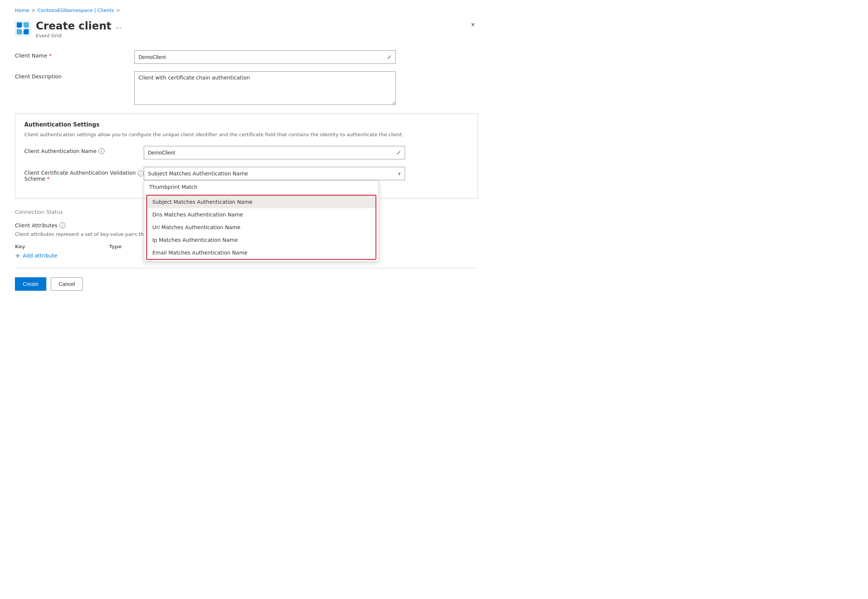  I want to click on create-button: Create, so click(31, 284).